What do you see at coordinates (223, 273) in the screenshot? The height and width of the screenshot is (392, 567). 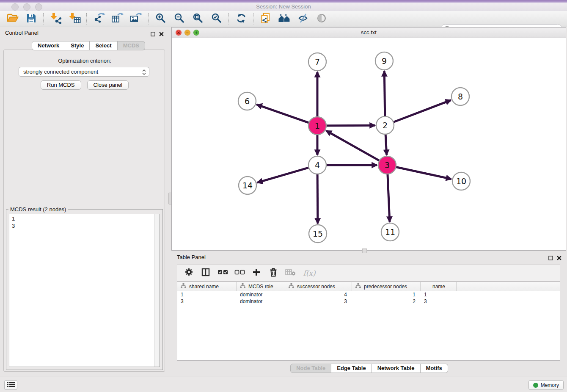 I see `select-all-columns-button` at bounding box center [223, 273].